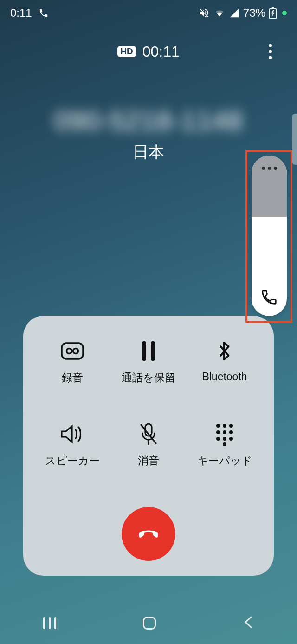 The width and height of the screenshot is (297, 644). Describe the element at coordinates (72, 351) in the screenshot. I see `record-icon` at that location.